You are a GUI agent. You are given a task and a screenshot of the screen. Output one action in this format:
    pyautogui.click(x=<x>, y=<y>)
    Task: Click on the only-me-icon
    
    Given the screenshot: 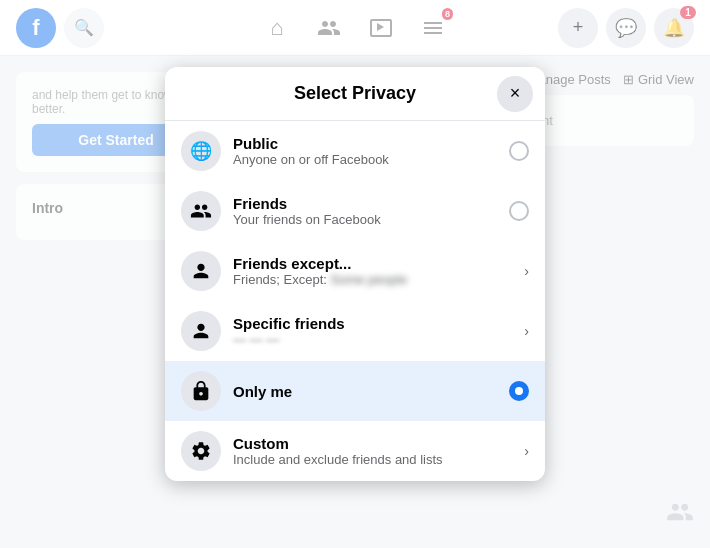 What is the action you would take?
    pyautogui.click(x=201, y=391)
    